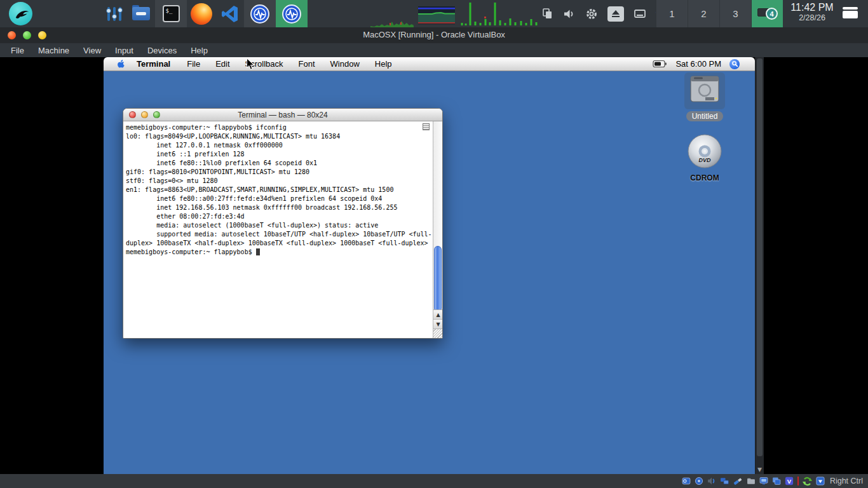 The image size is (868, 488). I want to click on app-launcher-button, so click(20, 14).